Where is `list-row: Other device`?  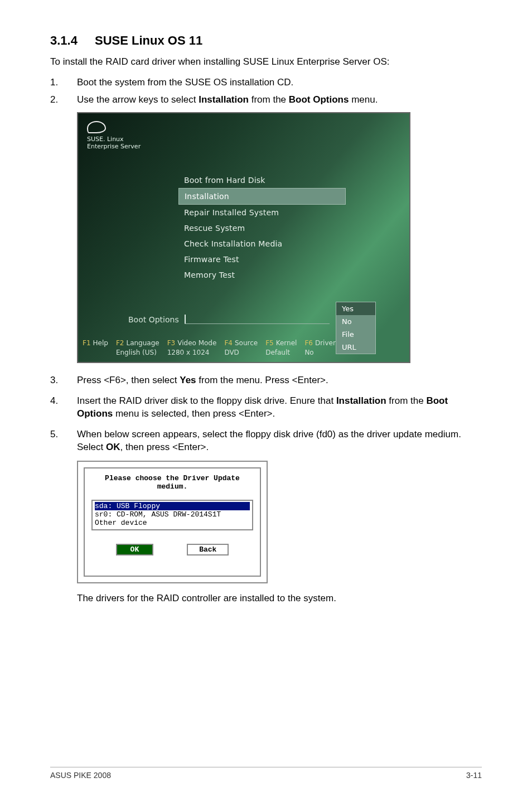 list-row: Other device is located at coordinates (172, 523).